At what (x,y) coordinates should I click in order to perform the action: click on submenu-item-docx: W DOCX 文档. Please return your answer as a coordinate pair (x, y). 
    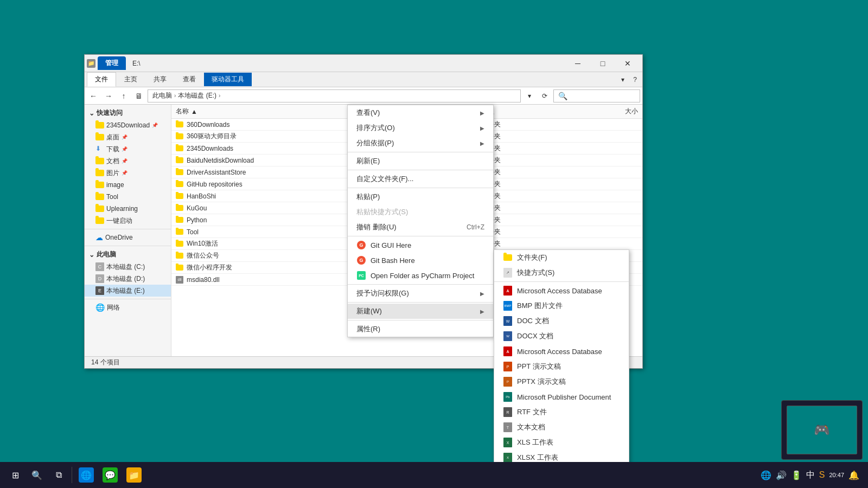
    Looking at the image, I should click on (561, 336).